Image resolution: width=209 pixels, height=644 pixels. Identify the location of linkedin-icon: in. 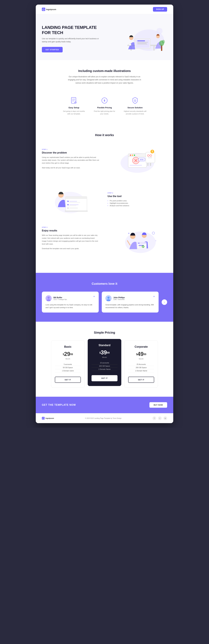
(166, 418).